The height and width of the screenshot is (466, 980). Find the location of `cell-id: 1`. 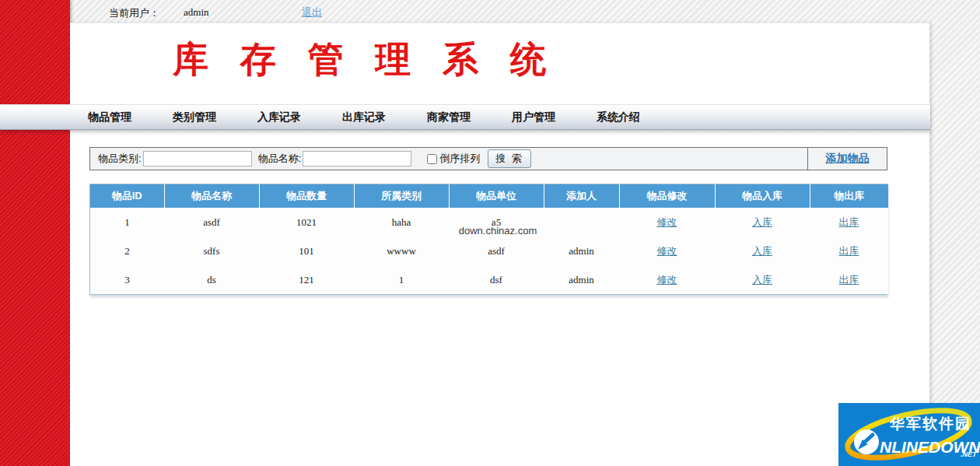

cell-id: 1 is located at coordinates (128, 222).